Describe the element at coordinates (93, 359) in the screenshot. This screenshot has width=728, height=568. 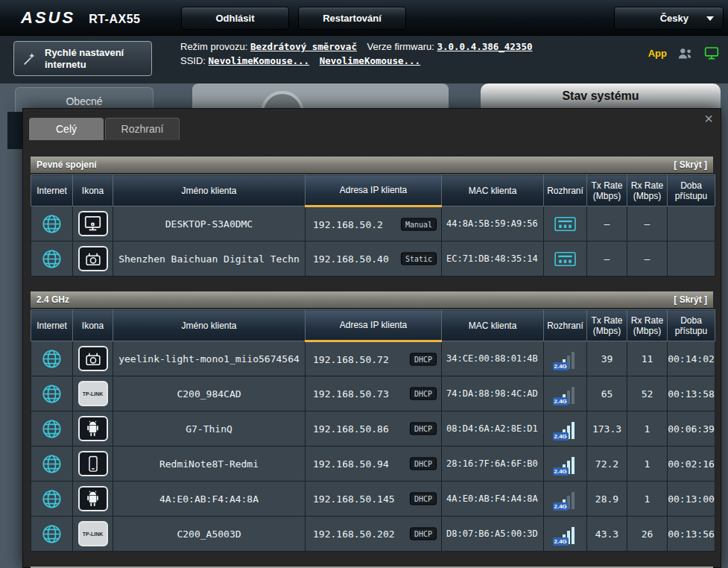
I see `camera-icon` at that location.